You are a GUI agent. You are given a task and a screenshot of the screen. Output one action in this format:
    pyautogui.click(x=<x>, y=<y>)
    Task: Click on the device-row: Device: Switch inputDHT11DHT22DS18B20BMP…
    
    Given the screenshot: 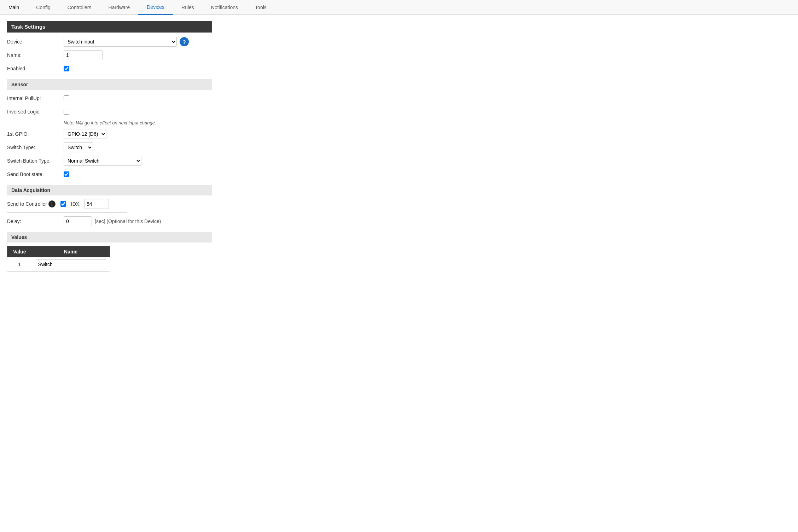 What is the action you would take?
    pyautogui.click(x=110, y=42)
    